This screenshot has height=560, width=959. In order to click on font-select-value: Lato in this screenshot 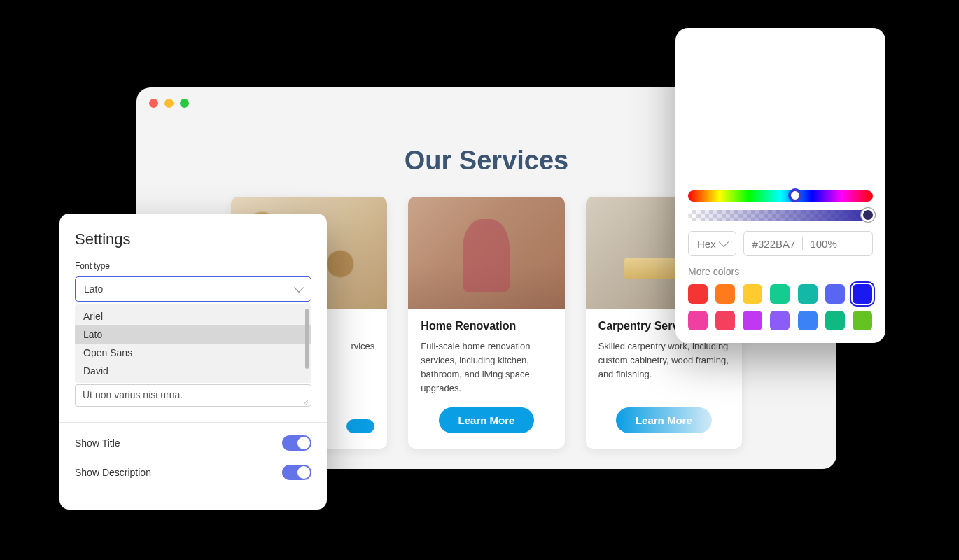, I will do `click(94, 289)`.